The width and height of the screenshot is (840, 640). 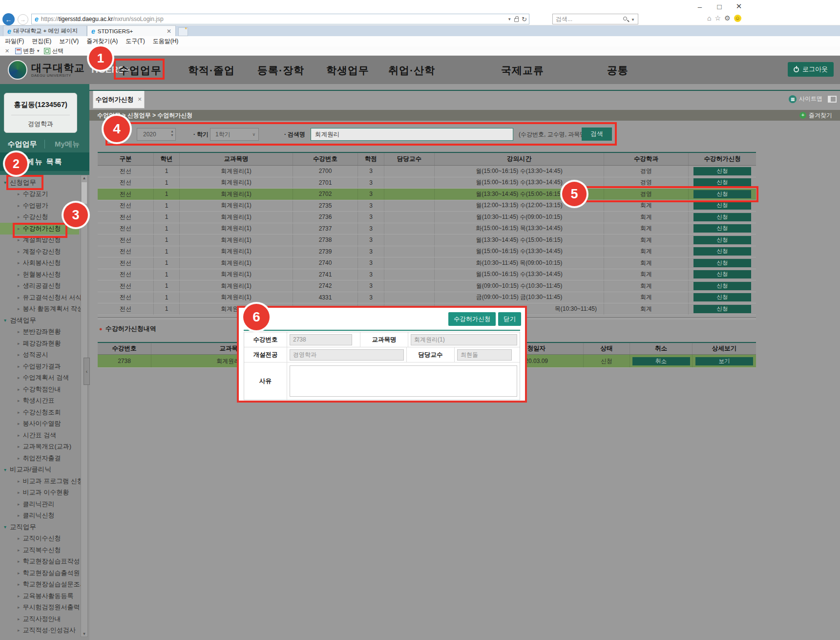 I want to click on course-row: 전선1회계원리(1)27353월(12:00~13:15) 수(12:00~13…, so click(x=427, y=206).